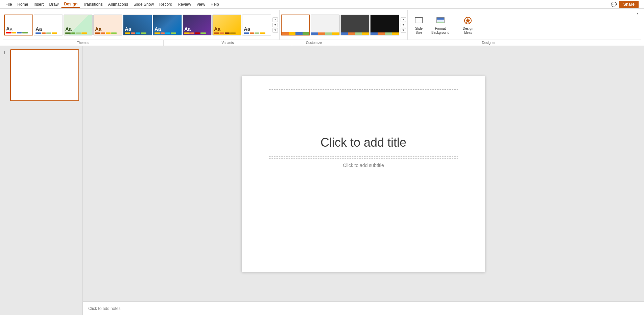 Image resolution: width=644 pixels, height=315 pixels. Describe the element at coordinates (78, 25) in the screenshot. I see `theme-3: Aa` at that location.